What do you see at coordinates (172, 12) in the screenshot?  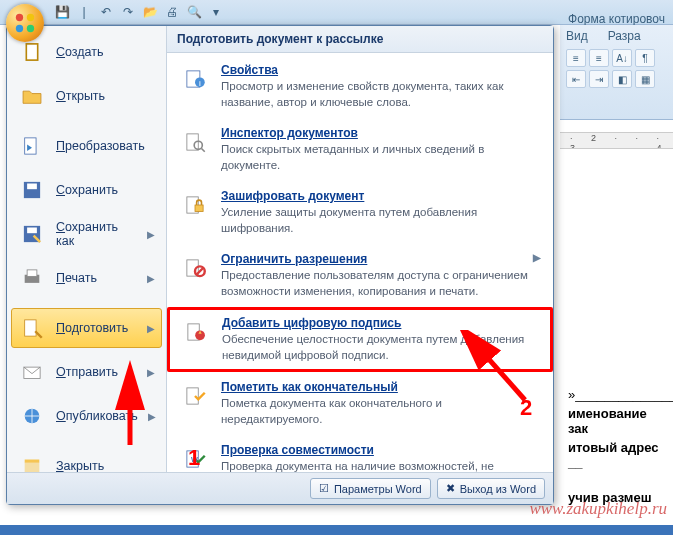 I see `print-icon: 🖨` at bounding box center [172, 12].